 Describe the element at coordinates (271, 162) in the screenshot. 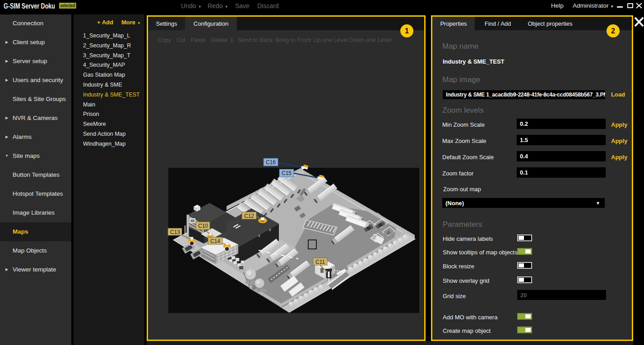

I see `svg-text: C16` at that location.